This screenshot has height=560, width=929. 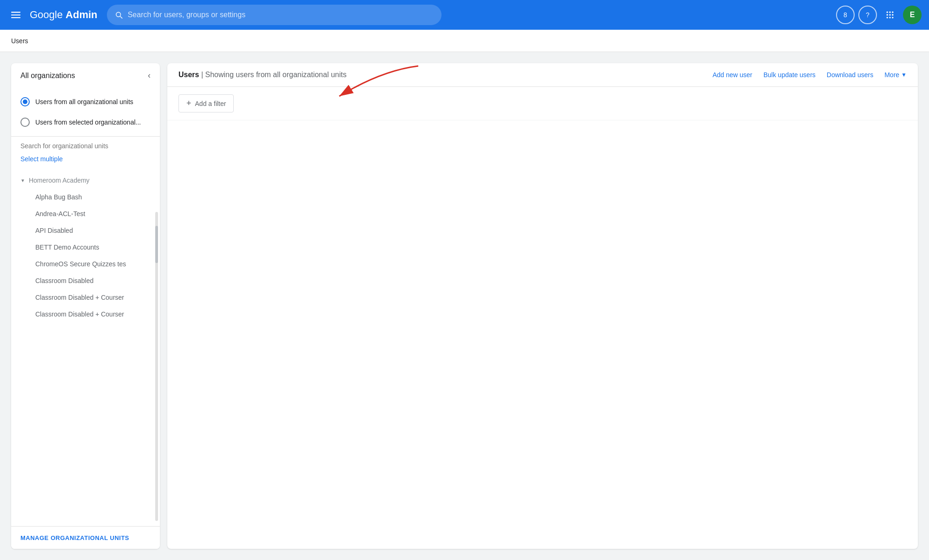 I want to click on manage-org-footer: MANAGE ORGANIZATIONAL UNITS, so click(x=86, y=537).